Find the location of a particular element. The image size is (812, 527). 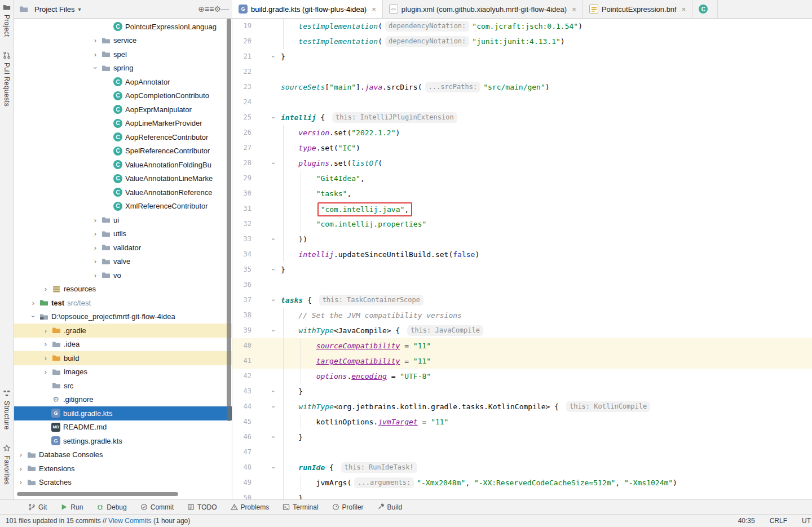

tree-item-valve: ›valve is located at coordinates (123, 262).